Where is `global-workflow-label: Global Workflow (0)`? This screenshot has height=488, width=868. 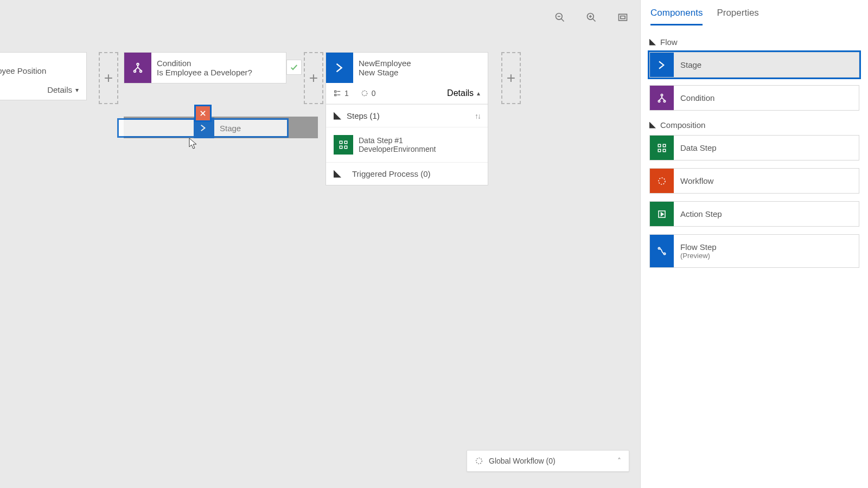 global-workflow-label: Global Workflow (0) is located at coordinates (522, 461).